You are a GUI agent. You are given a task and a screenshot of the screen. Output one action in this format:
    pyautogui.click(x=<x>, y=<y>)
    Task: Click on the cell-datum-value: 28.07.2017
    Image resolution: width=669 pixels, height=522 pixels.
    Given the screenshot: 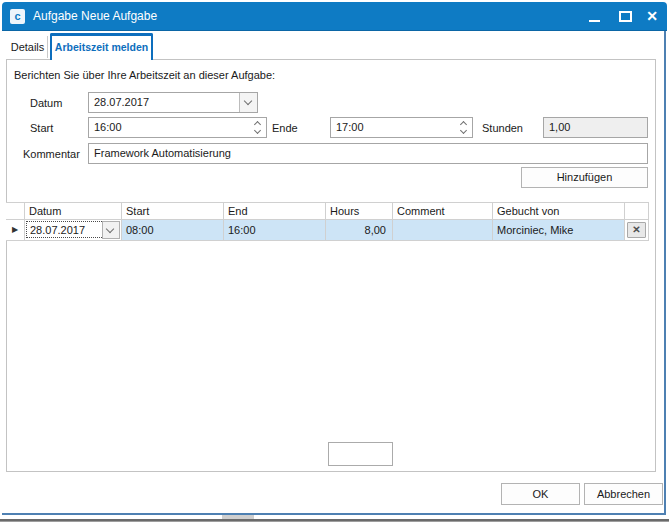 What is the action you would take?
    pyautogui.click(x=58, y=230)
    